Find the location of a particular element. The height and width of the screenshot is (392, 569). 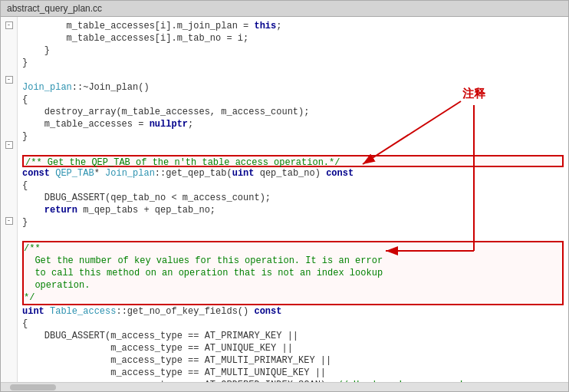

ln16 is located at coordinates (9, 189).